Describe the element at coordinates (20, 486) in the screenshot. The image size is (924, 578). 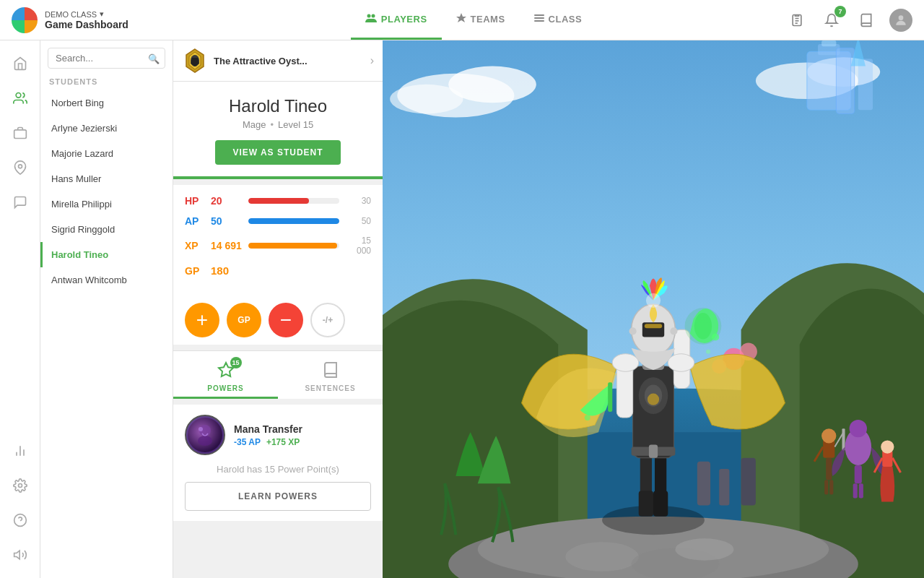
I see `sidebar-icon-gear` at that location.